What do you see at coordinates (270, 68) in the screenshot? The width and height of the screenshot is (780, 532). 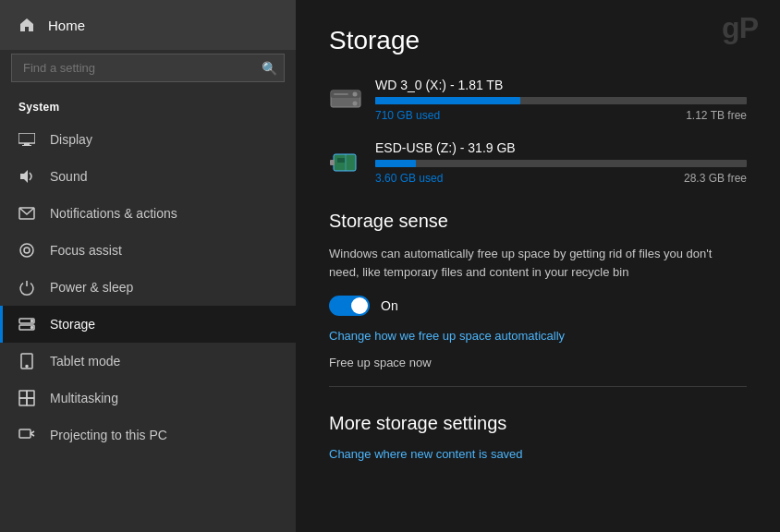 I see `search-icon: 🔍` at bounding box center [270, 68].